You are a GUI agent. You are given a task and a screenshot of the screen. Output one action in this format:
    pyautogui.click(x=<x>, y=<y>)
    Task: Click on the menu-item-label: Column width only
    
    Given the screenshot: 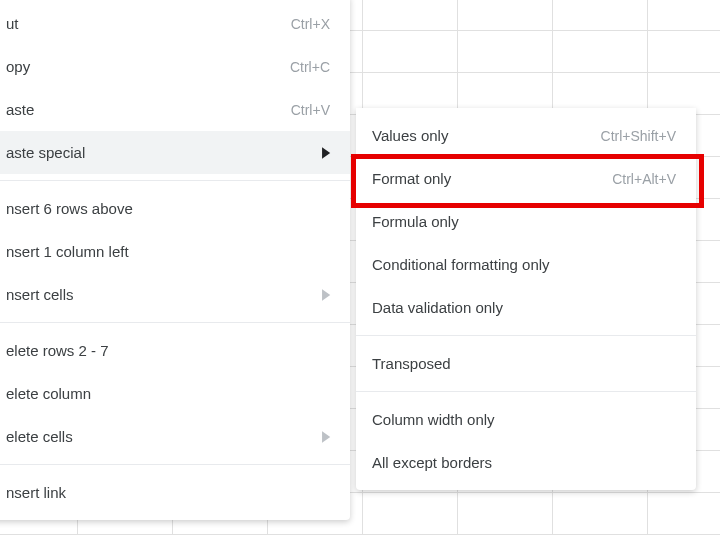 What is the action you would take?
    pyautogui.click(x=524, y=420)
    